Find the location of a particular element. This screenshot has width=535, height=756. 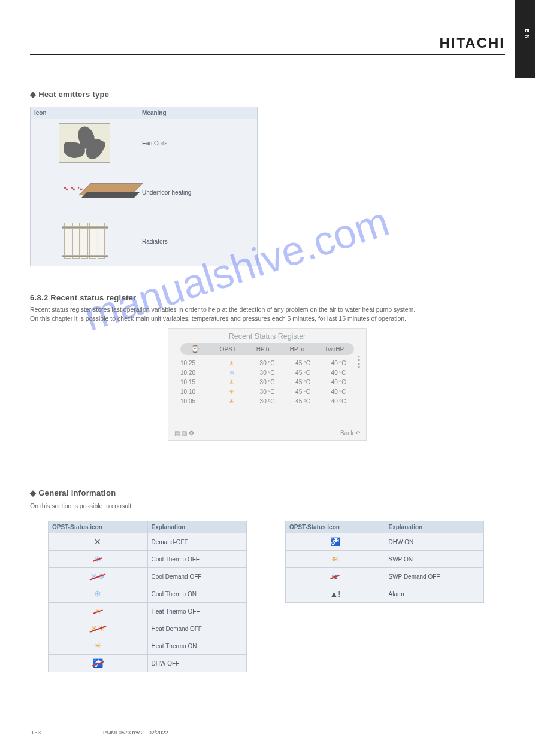

header-rule is located at coordinates (267, 54).